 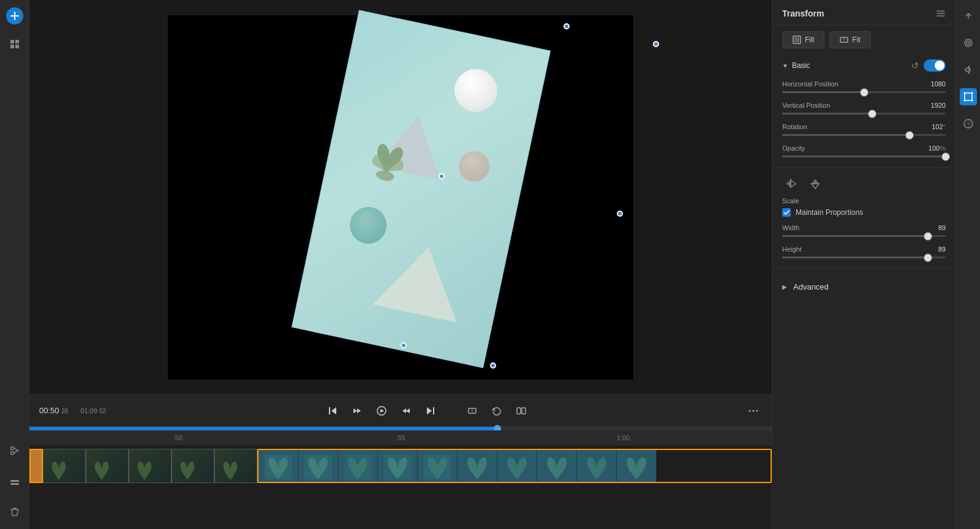 What do you see at coordinates (406, 411) in the screenshot?
I see `fast-forward-button` at bounding box center [406, 411].